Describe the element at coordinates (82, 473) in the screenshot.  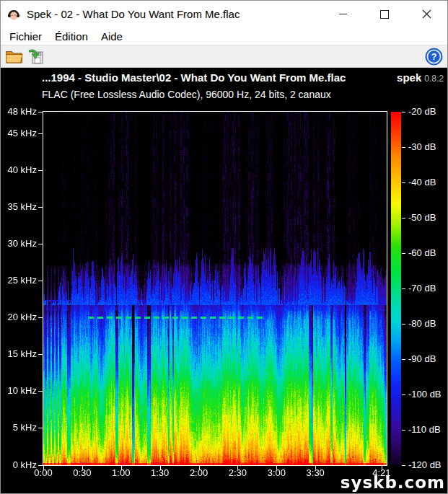
I see `x-tick-label: 0:30` at that location.